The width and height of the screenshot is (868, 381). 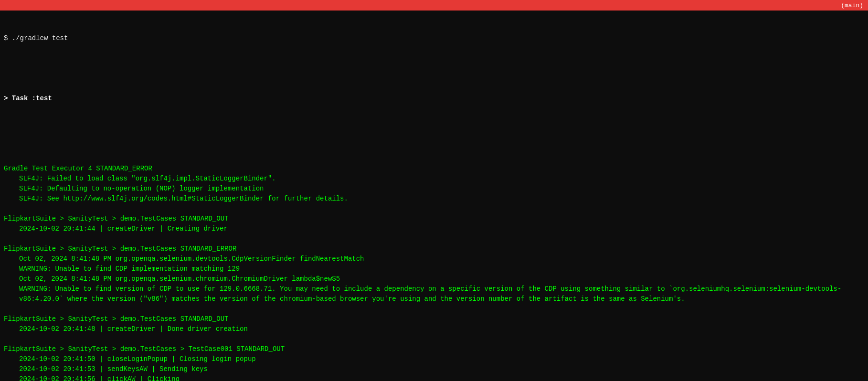 What do you see at coordinates (434, 319) in the screenshot?
I see `terminal-line-15: FlipkartSuite > SanityTest > demo.TestCa…` at bounding box center [434, 319].